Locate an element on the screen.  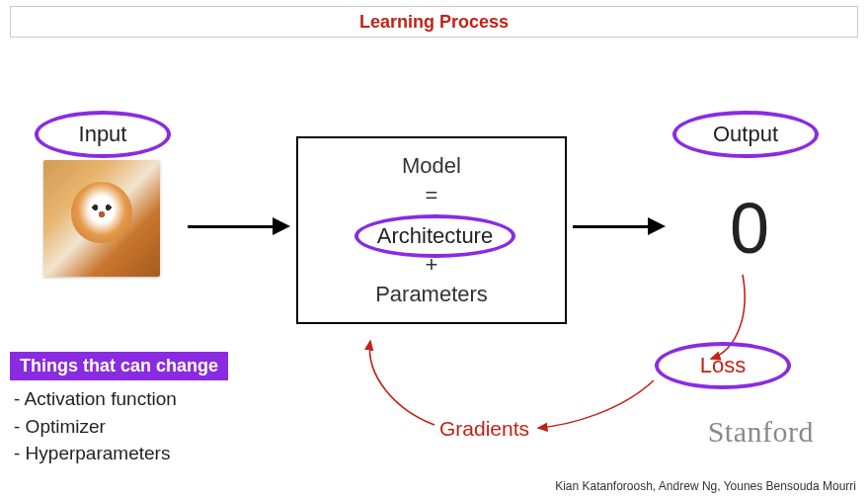
credits: Kian Katanforoosh, Andrew Ng, Younes Ben… is located at coordinates (705, 486).